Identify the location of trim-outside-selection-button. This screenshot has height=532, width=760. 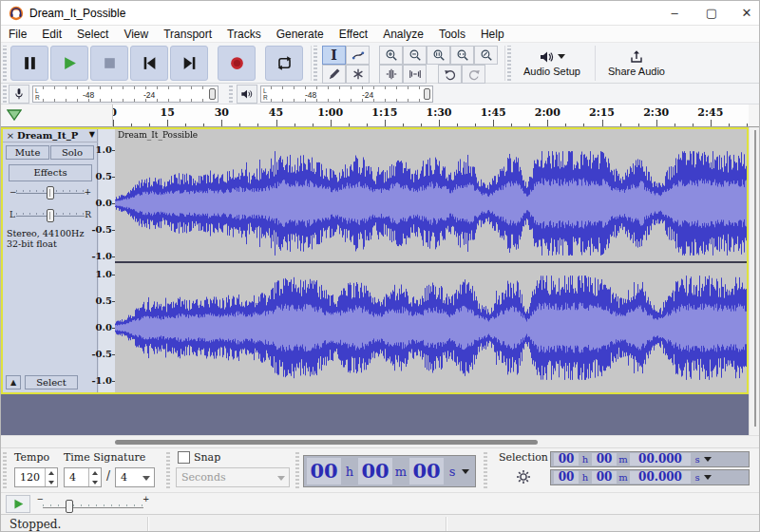
(391, 74).